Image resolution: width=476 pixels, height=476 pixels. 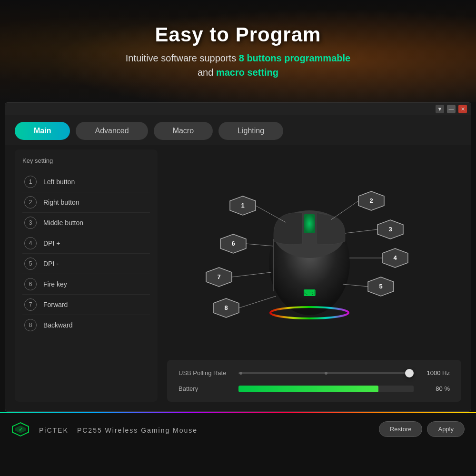 What do you see at coordinates (314, 388) in the screenshot?
I see `battery-row: Battery 80 %` at bounding box center [314, 388].